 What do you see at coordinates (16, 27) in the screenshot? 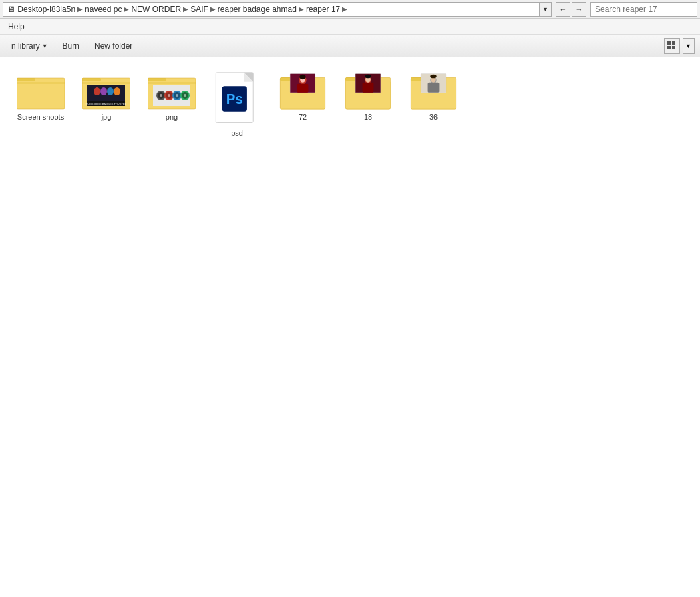
I see `menu-help: Help` at bounding box center [16, 27].